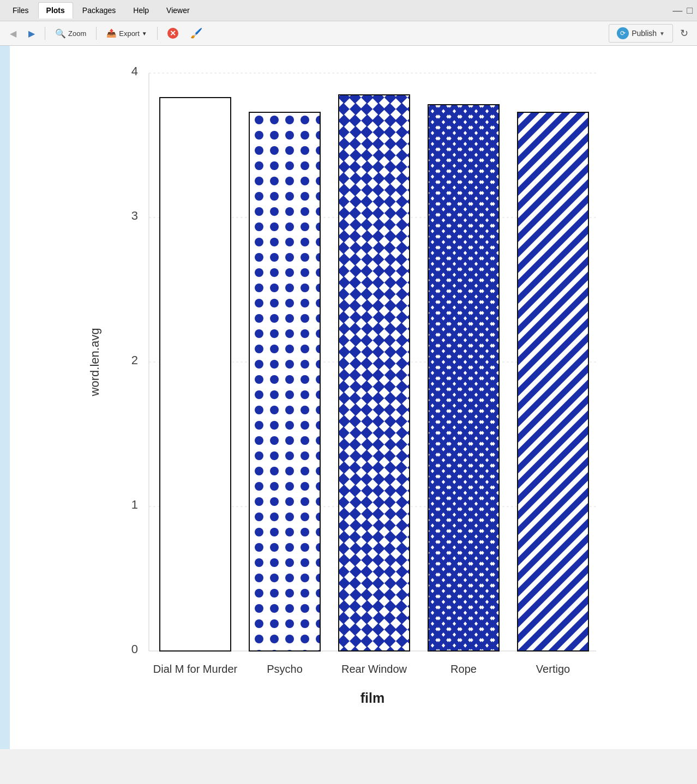 The height and width of the screenshot is (784, 697). I want to click on tab-plots: Plots, so click(56, 10).